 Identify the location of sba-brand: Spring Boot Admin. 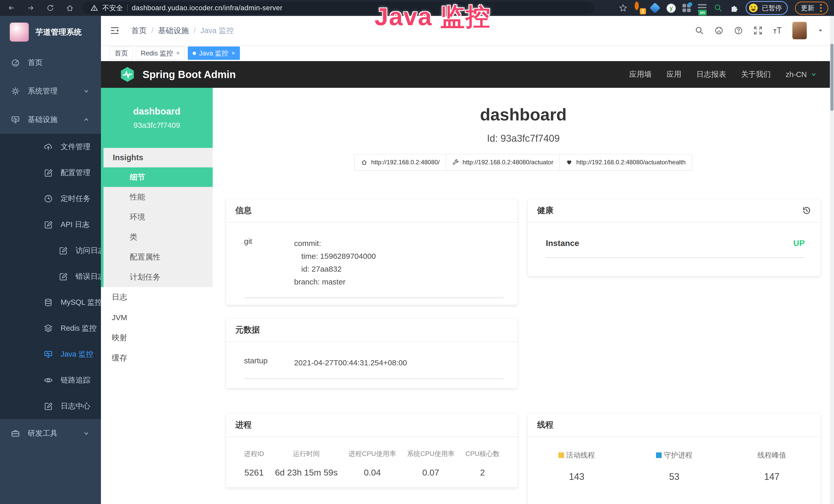
(189, 74).